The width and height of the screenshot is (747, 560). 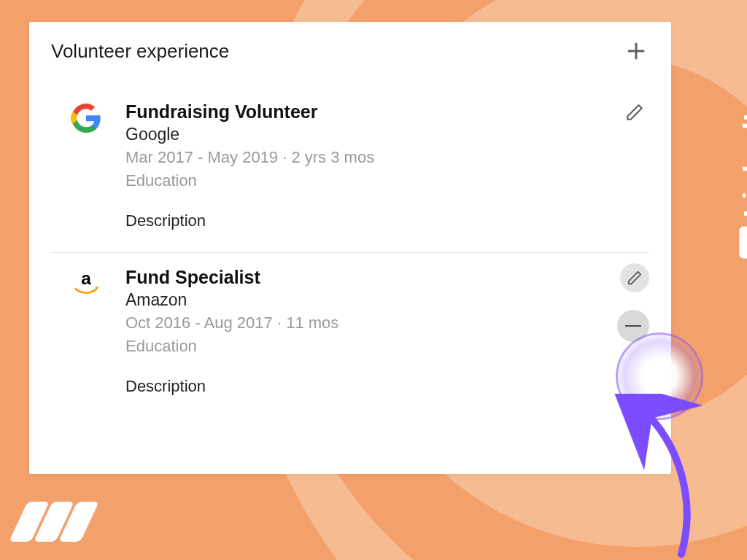 What do you see at coordinates (743, 156) in the screenshot?
I see `linkedin-label: LinkedIn` at bounding box center [743, 156].